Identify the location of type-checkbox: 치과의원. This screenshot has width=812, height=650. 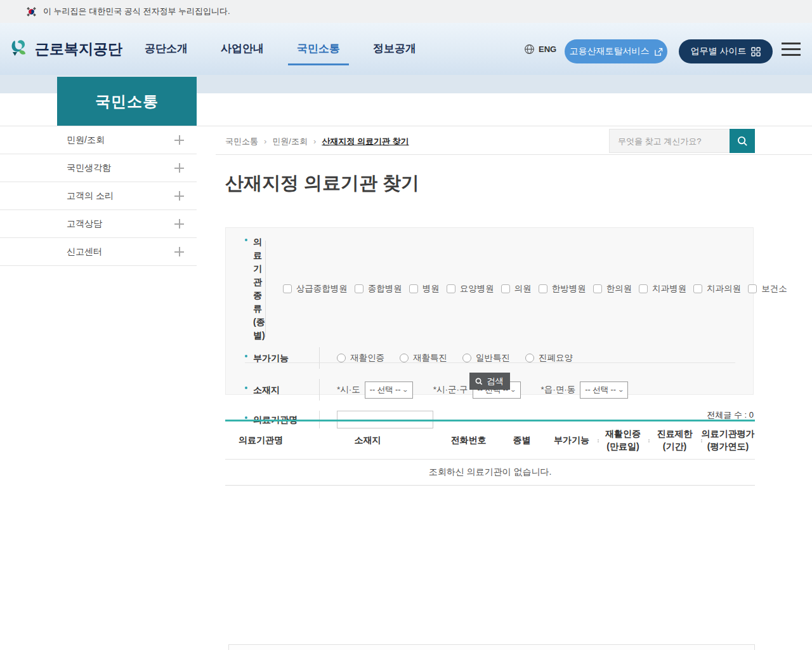
(717, 289).